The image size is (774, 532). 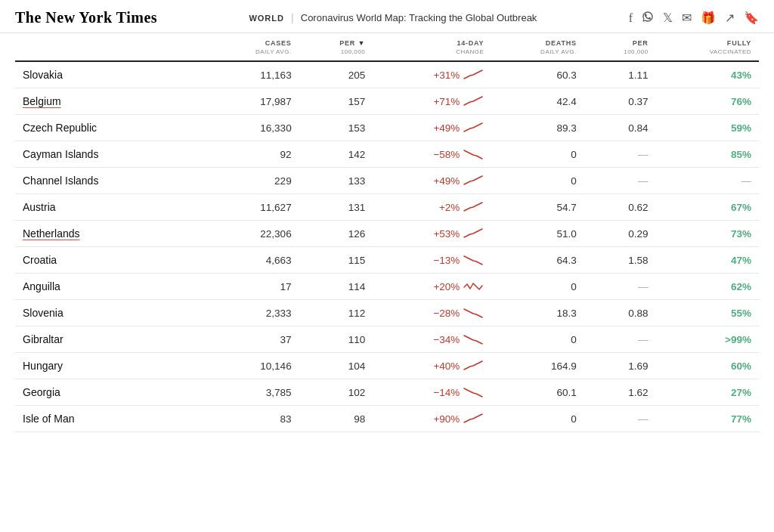 I want to click on vaccinated-value: —, so click(x=707, y=181).